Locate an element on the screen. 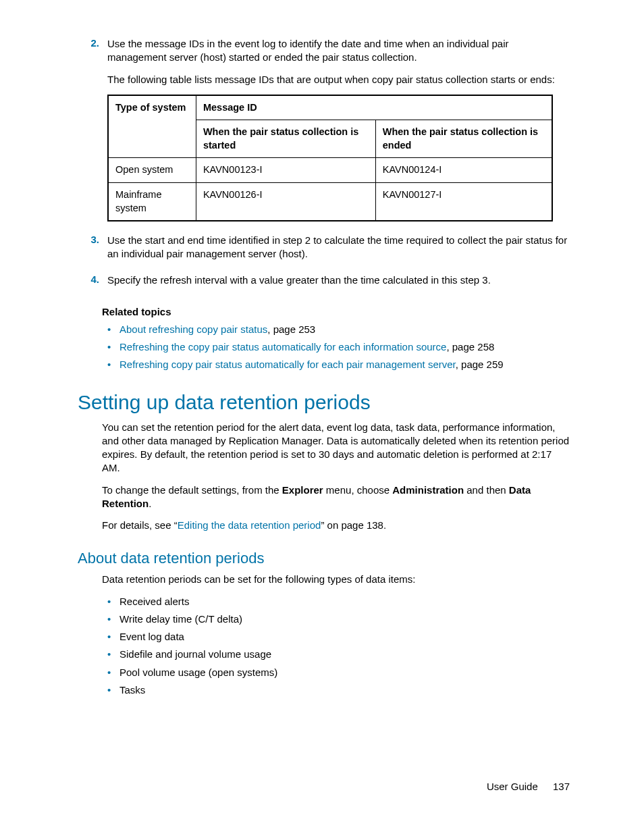  cell-end: KAVN00124-I is located at coordinates (464, 170).